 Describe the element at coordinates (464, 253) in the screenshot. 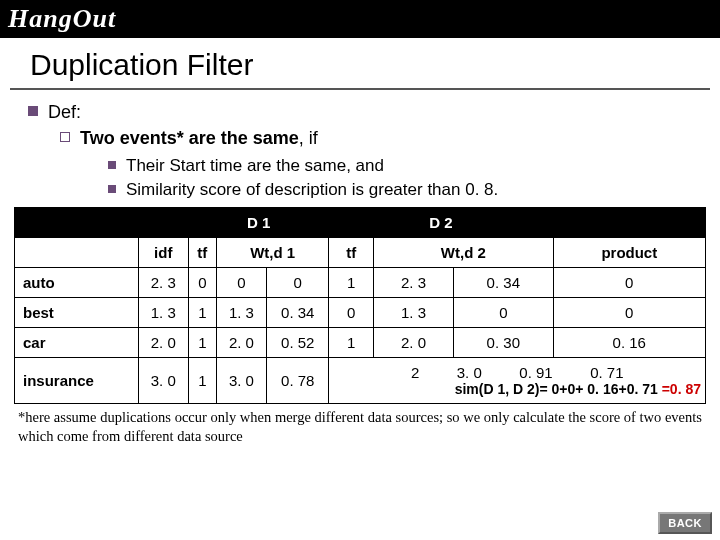

I see `th-wtd2: Wt,d 2` at that location.